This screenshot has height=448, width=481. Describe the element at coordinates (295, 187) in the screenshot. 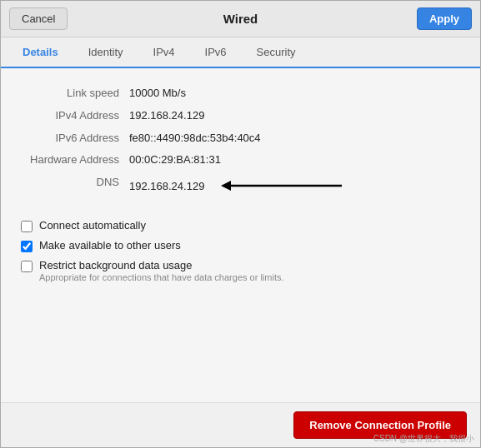

I see `dns-value-row: 192.168.24.129` at that location.